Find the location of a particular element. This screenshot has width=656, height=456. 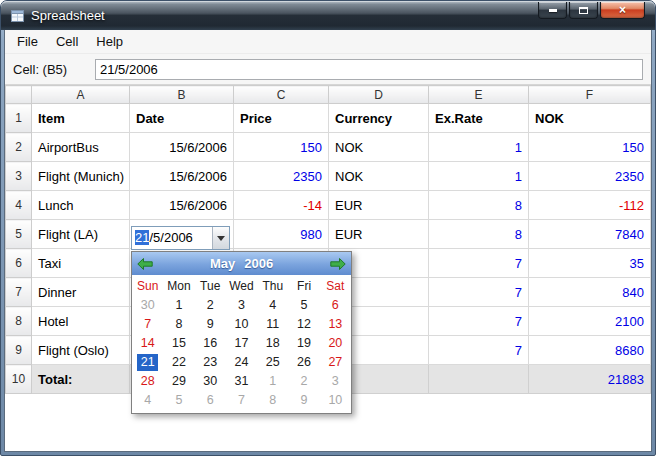

cell-E5: 8 is located at coordinates (479, 234).